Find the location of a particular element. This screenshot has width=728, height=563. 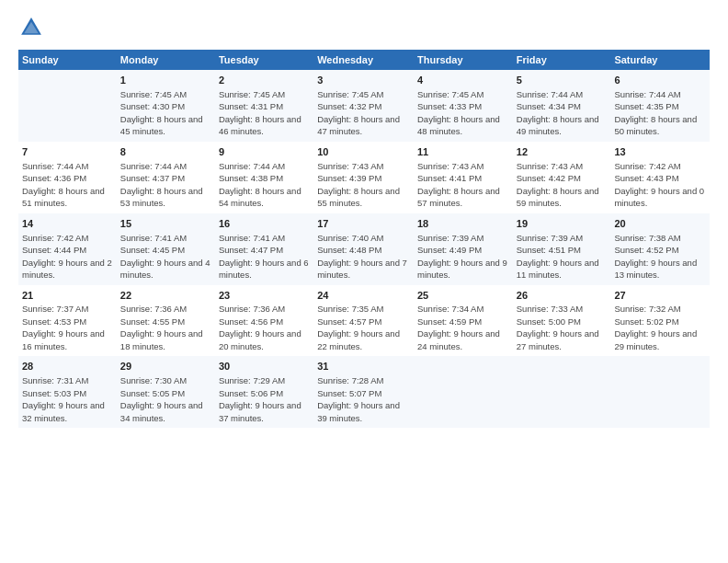

day-info: Sunrise: 7:36 AMSunset: 4:55 PMDaylight:… is located at coordinates (162, 327).